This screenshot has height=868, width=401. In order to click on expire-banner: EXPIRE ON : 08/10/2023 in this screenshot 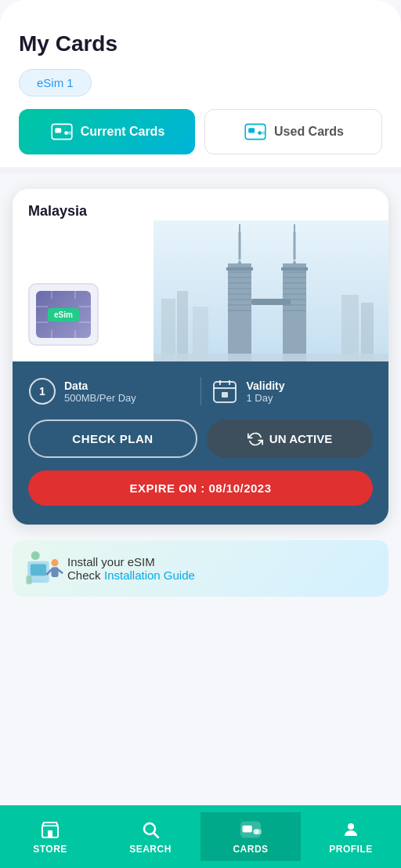, I will do `click(200, 488)`.